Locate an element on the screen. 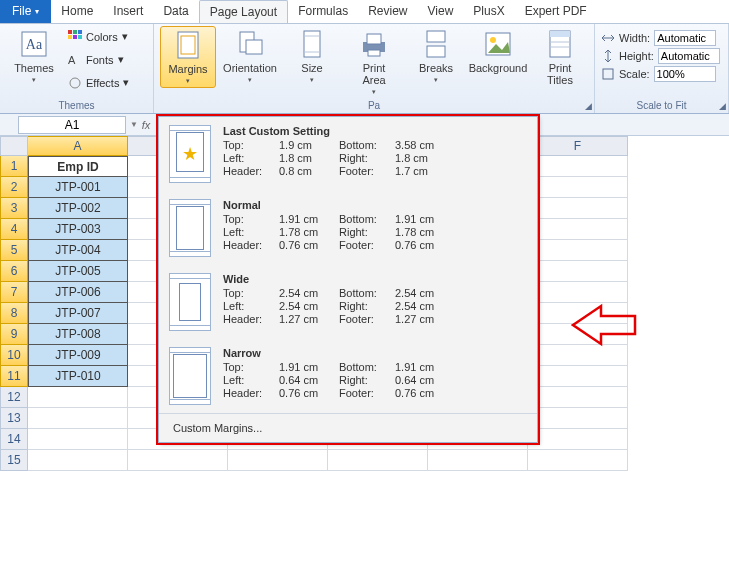  cell: JTP-009 is located at coordinates (78, 356).